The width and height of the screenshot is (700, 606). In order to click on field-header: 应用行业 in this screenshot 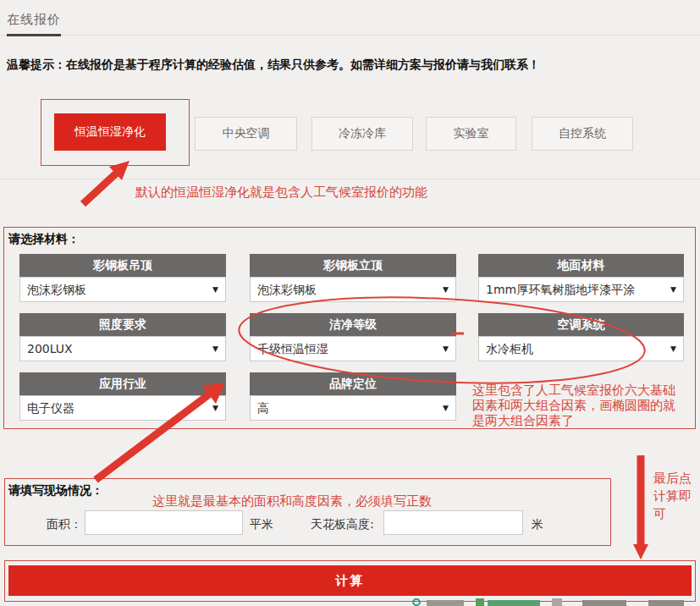, I will do `click(123, 384)`.